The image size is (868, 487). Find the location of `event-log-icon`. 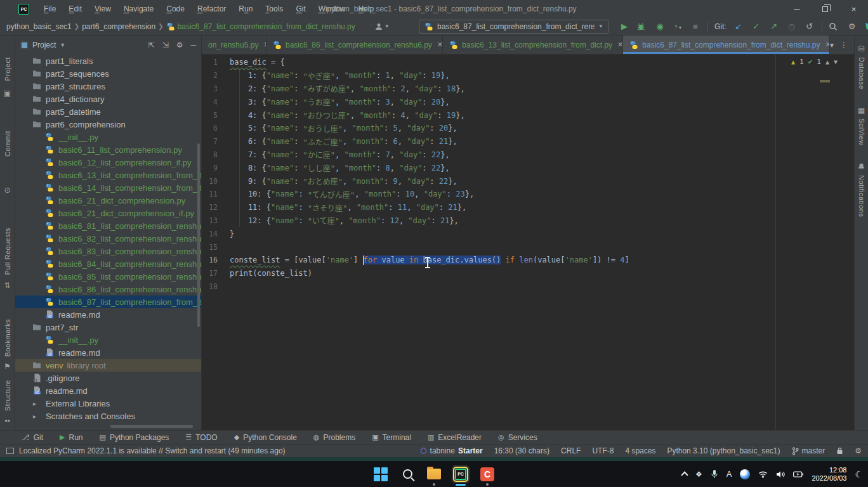

event-log-icon is located at coordinates (10, 451).